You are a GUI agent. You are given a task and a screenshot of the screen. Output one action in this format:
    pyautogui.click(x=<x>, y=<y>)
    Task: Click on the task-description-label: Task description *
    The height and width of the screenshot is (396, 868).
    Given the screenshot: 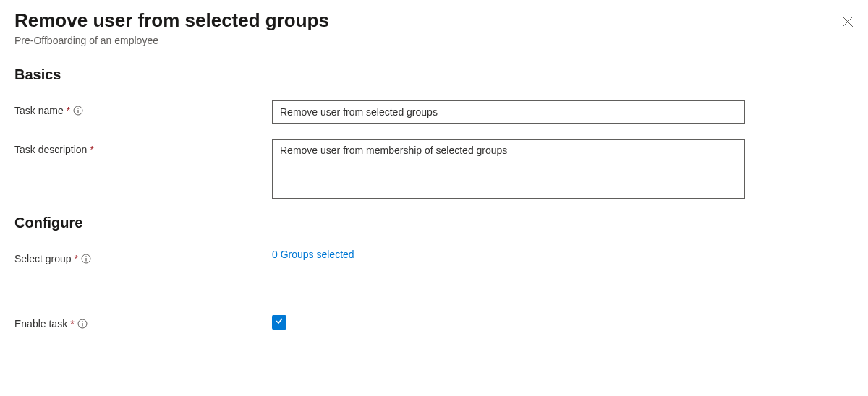 What is the action you would take?
    pyautogui.click(x=143, y=147)
    